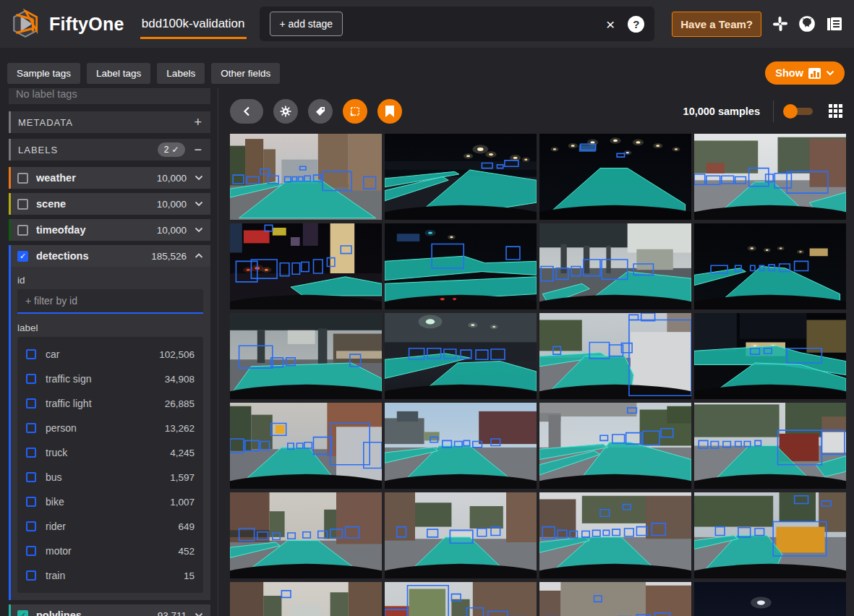 The image size is (854, 616). What do you see at coordinates (110, 301) in the screenshot?
I see `filter-by-id-input` at bounding box center [110, 301].